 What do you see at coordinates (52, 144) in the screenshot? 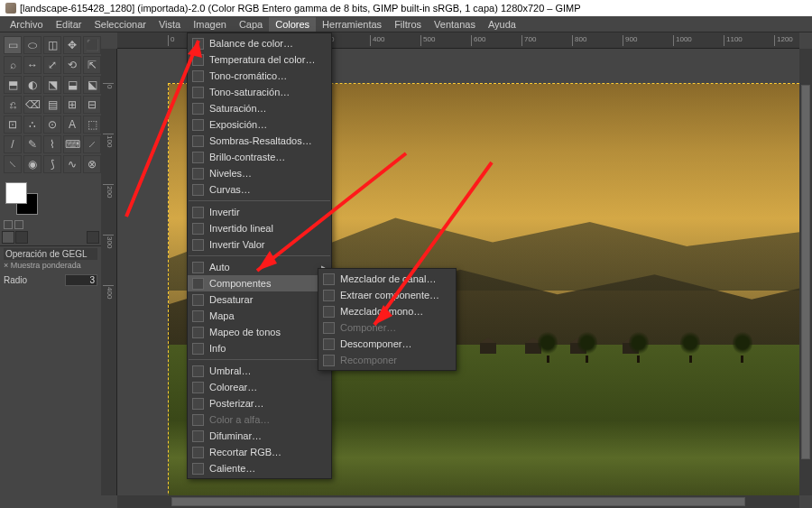
I see `tool-button: ⌇` at bounding box center [52, 144].